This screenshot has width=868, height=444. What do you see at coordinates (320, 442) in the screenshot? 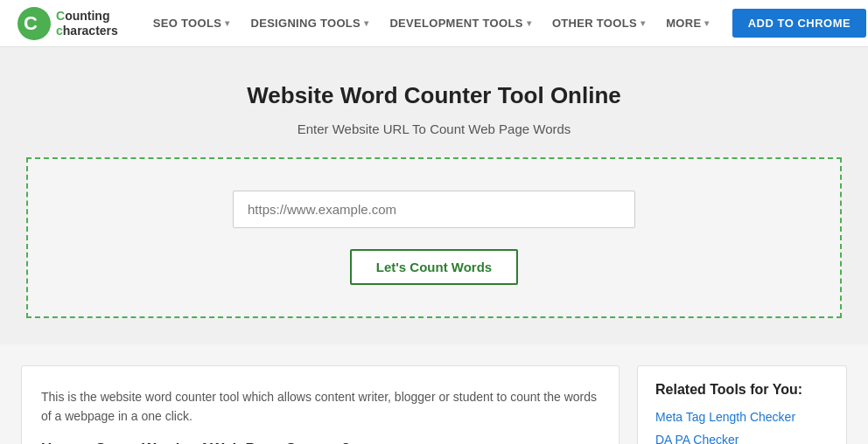
I see `how-to-title: How to Count Words of Web Page Content?` at bounding box center [320, 442].